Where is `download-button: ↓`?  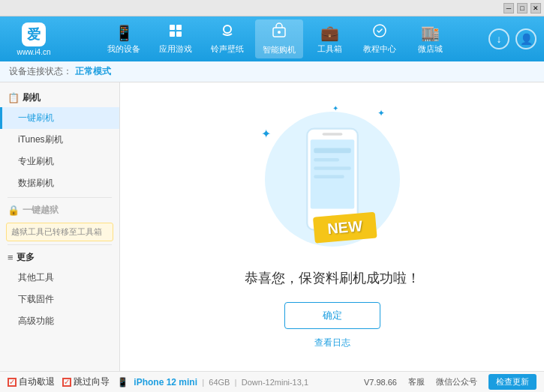
download-button: ↓ is located at coordinates (499, 39).